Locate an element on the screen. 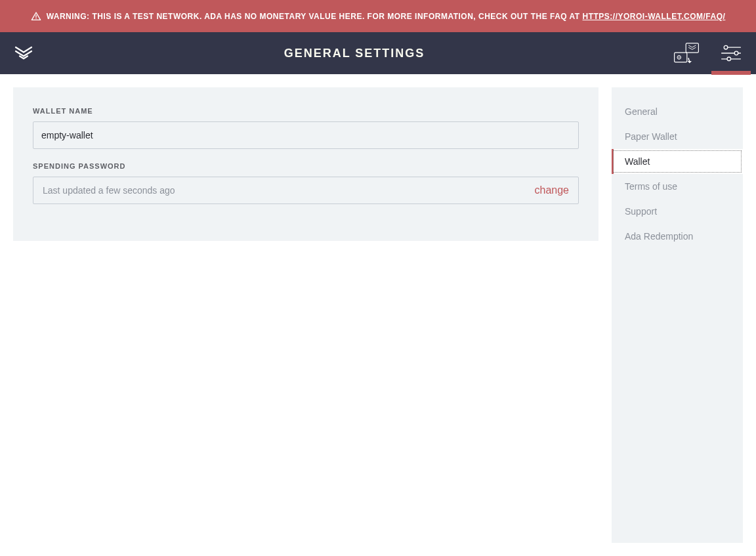  sidebar-item-terms-of-use: Terms of use is located at coordinates (677, 186).